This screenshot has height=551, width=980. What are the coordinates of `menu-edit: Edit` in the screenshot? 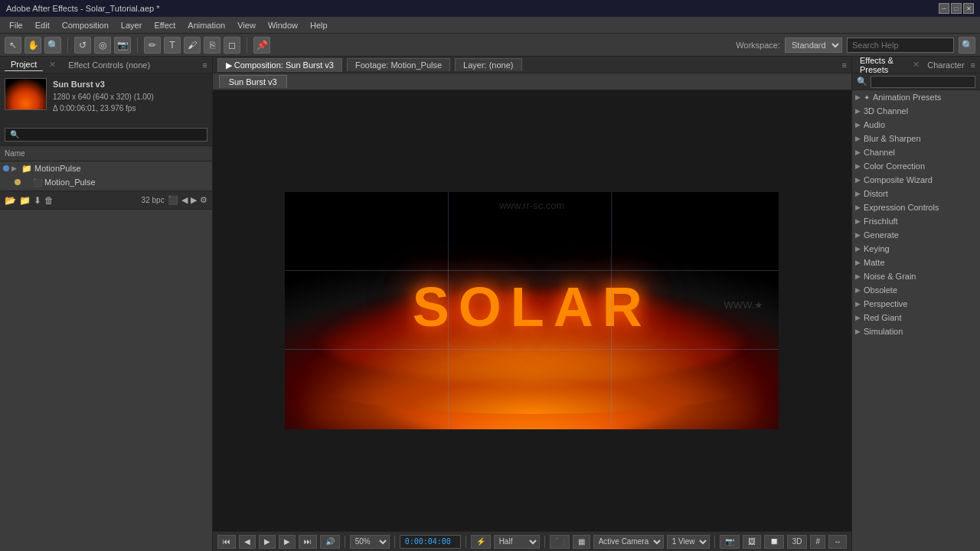 It's located at (43, 25).